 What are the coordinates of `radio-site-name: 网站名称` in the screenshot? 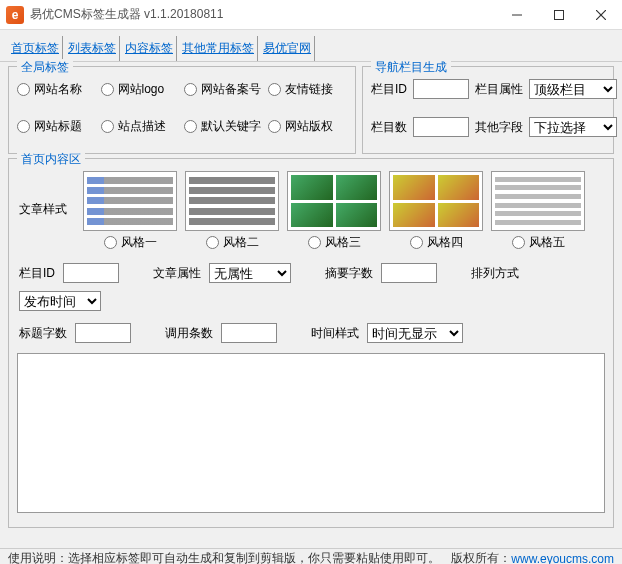 It's located at (57, 90).